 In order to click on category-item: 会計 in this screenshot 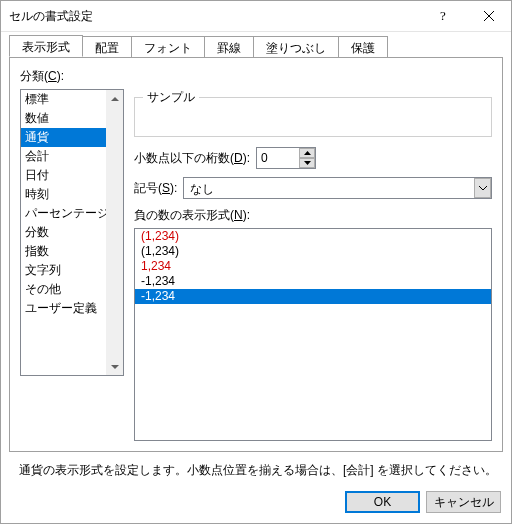, I will do `click(64, 156)`.